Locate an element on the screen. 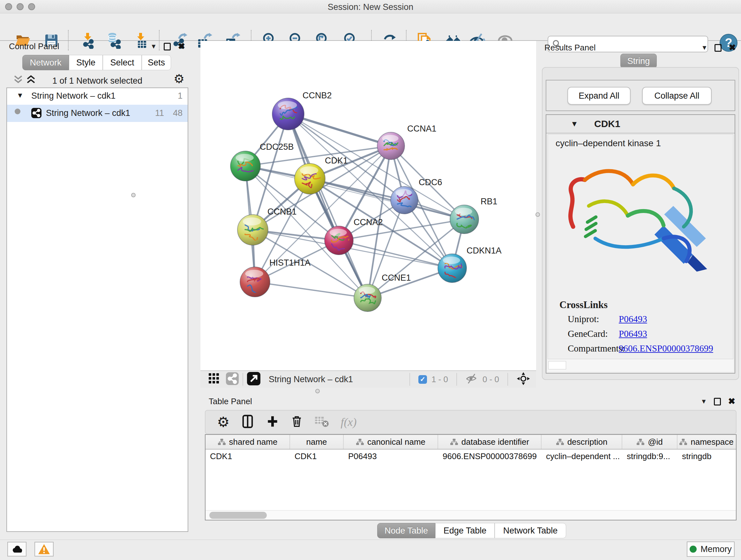  protein-scrollbar is located at coordinates (641, 365).